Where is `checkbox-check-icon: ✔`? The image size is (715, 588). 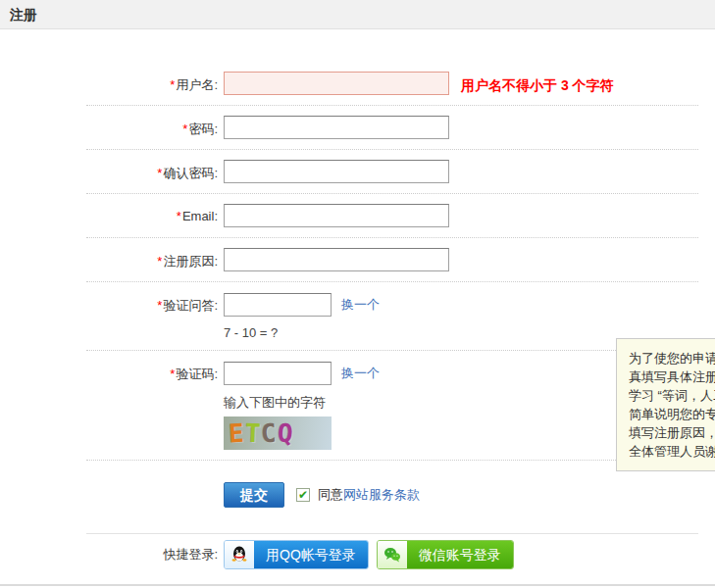 checkbox-check-icon: ✔ is located at coordinates (303, 495).